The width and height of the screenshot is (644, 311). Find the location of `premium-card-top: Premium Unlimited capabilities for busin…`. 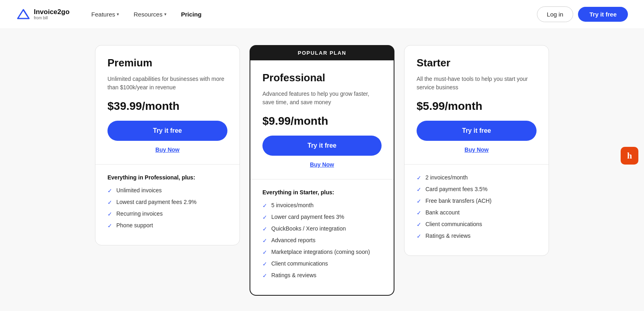

premium-card-top: Premium Unlimited capabilities for busin… is located at coordinates (167, 105).